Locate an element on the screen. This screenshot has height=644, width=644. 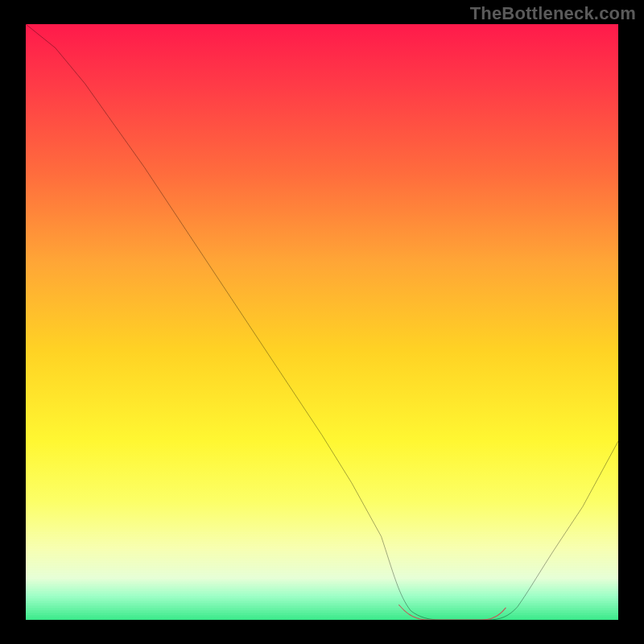
watermark-text: TheBottleneck.com is located at coordinates (553, 14).